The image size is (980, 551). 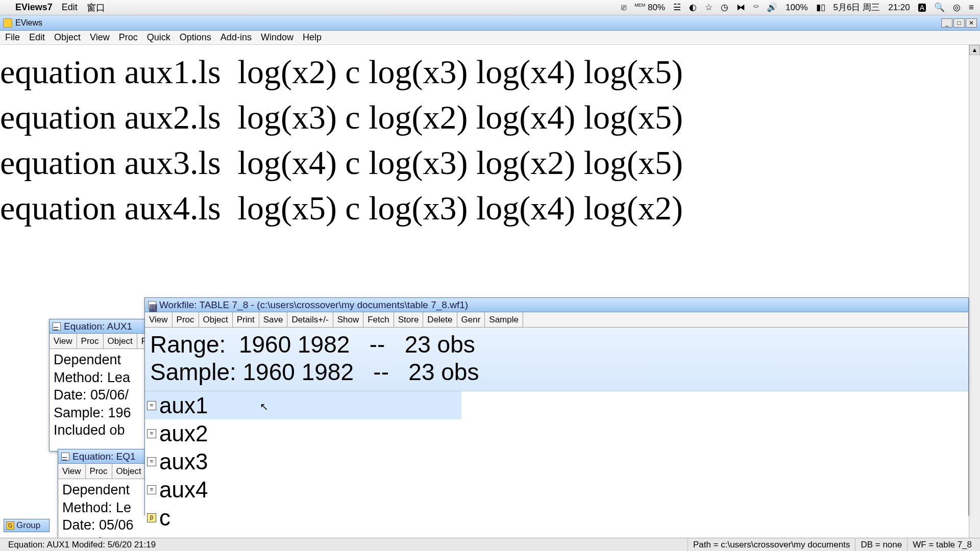 What do you see at coordinates (303, 405) in the screenshot?
I see `wf-object-aux1: = aux1` at bounding box center [303, 405].